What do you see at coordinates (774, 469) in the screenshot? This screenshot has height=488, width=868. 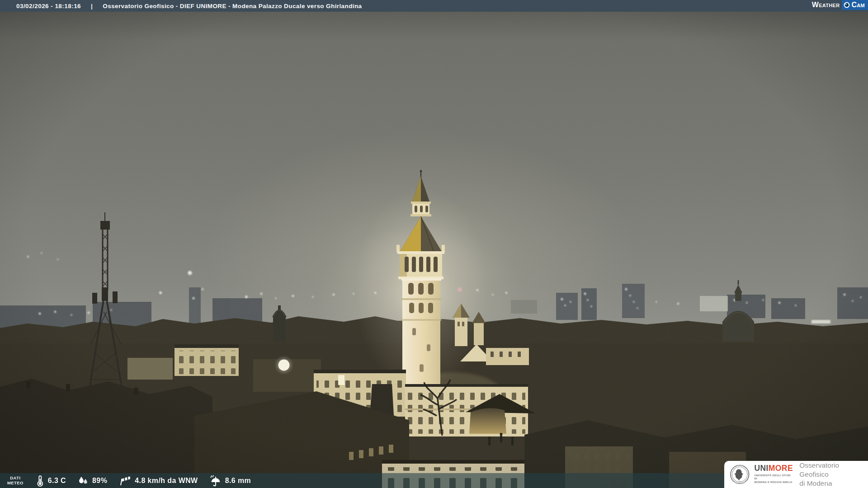 I see `unimore-wordmark: UNIMORE` at bounding box center [774, 469].